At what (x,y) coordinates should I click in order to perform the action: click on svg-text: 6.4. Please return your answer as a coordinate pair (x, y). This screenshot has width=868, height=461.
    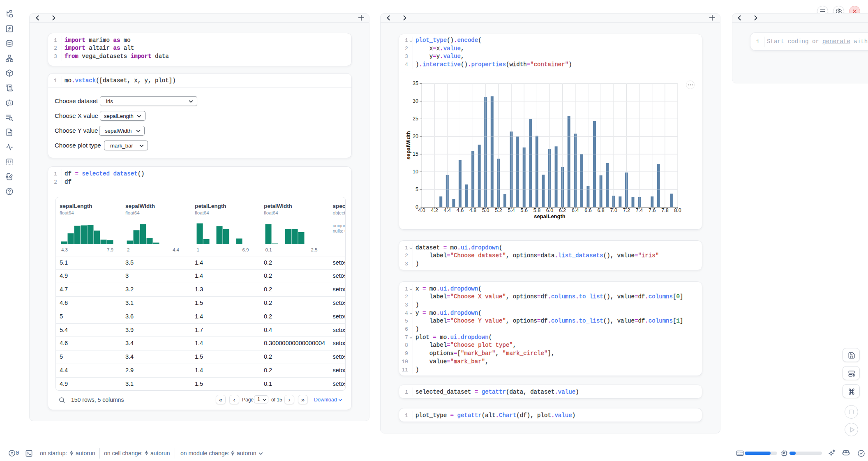
    Looking at the image, I should click on (575, 210).